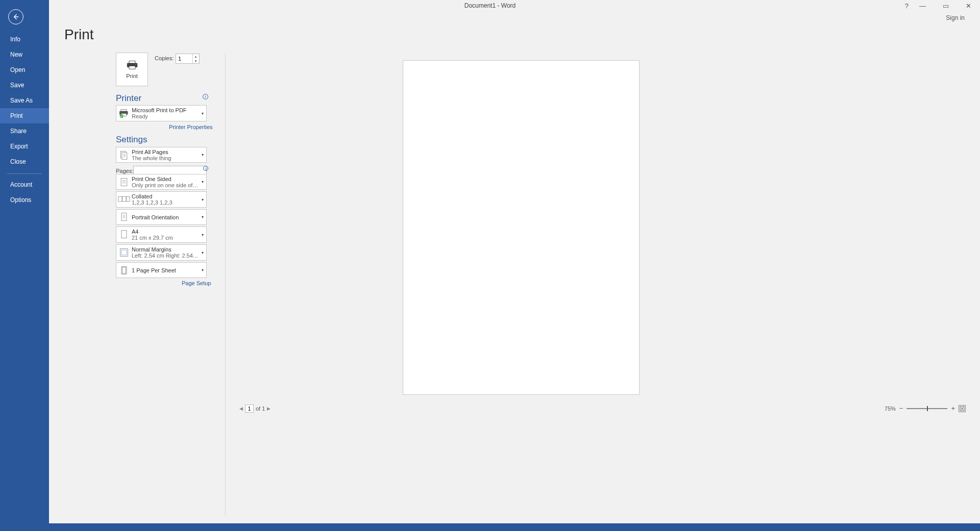  Describe the element at coordinates (24, 200) in the screenshot. I see `sidebar-item-options: Options` at that location.